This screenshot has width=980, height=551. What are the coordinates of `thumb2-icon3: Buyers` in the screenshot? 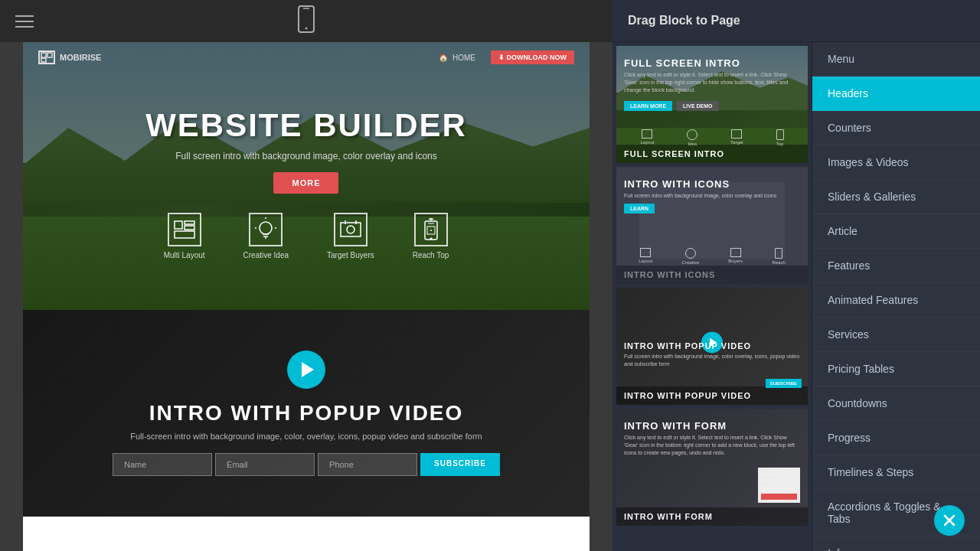 It's located at (735, 256).